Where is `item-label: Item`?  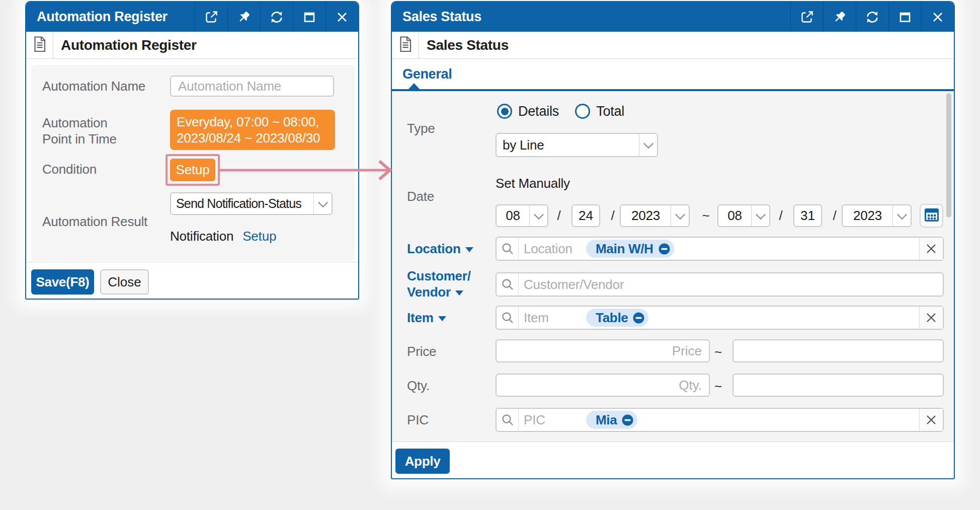
item-label: Item is located at coordinates (427, 318).